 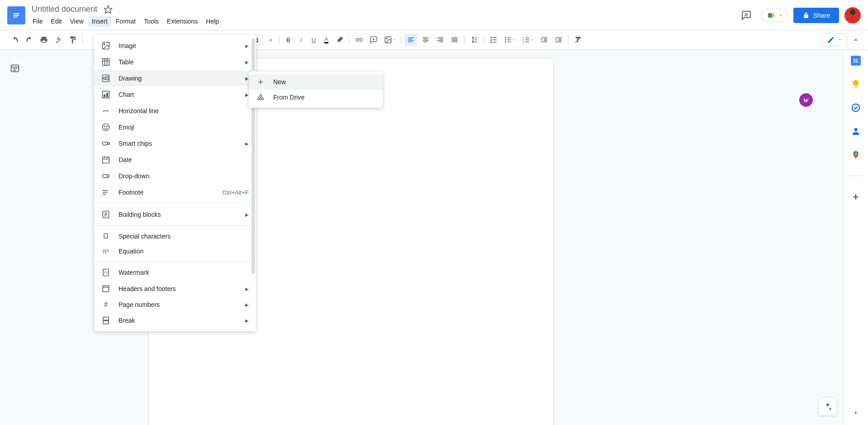 What do you see at coordinates (29, 40) in the screenshot?
I see `redo-button` at bounding box center [29, 40].